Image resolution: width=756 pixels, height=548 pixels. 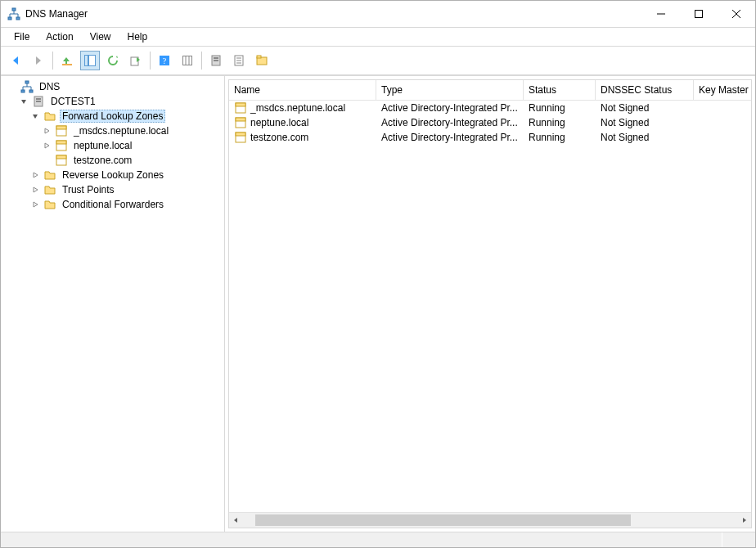 I want to click on tree-zone-msdcs: _msdcs.neptune.local, so click(x=115, y=131).